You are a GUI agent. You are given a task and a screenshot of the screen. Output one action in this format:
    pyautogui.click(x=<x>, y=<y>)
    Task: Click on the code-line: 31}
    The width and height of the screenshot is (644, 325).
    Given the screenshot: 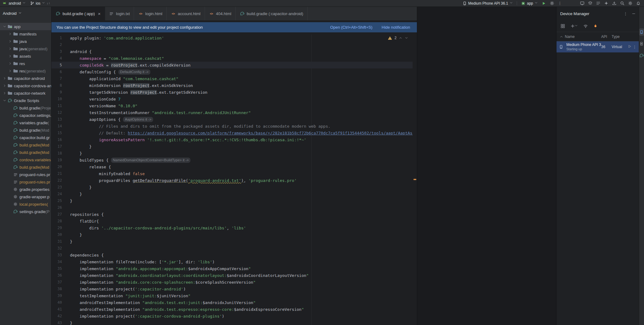 What is the action you would take?
    pyautogui.click(x=232, y=241)
    